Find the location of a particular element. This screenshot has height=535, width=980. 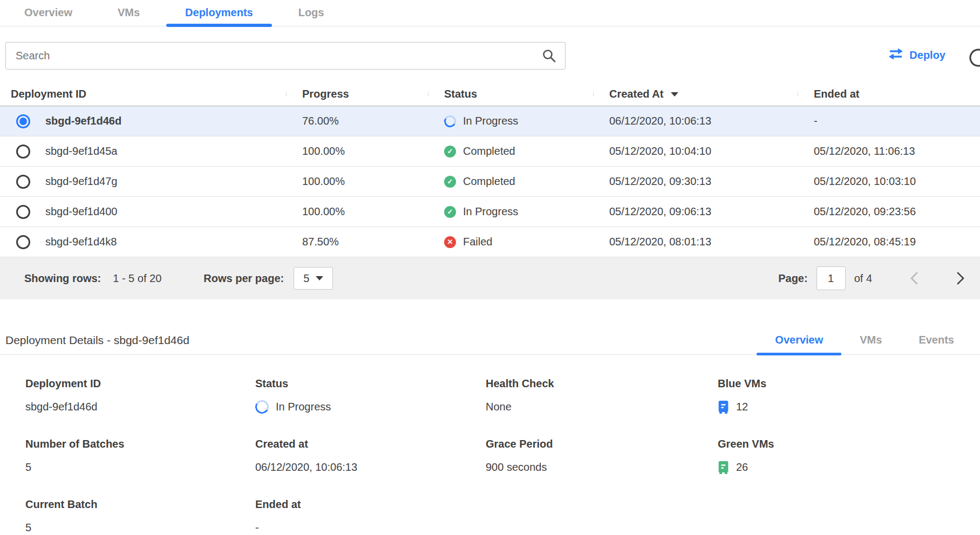

rows-per-page-value: 5 is located at coordinates (307, 278).